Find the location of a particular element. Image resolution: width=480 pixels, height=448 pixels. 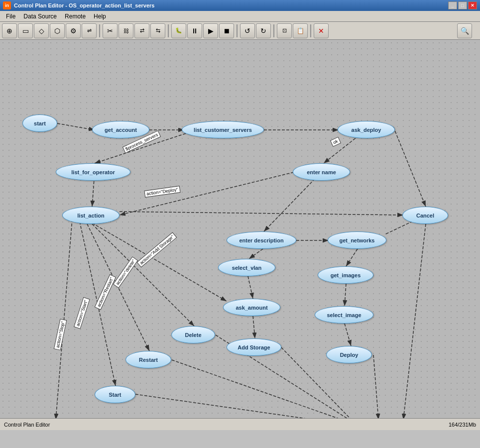

node-get-networks: get_networks is located at coordinates (357, 240).